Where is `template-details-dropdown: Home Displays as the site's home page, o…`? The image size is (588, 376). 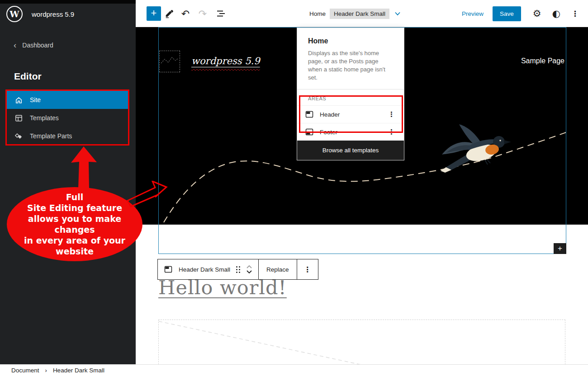
template-details-dropdown: Home Displays as the site's home page, o… is located at coordinates (351, 94).